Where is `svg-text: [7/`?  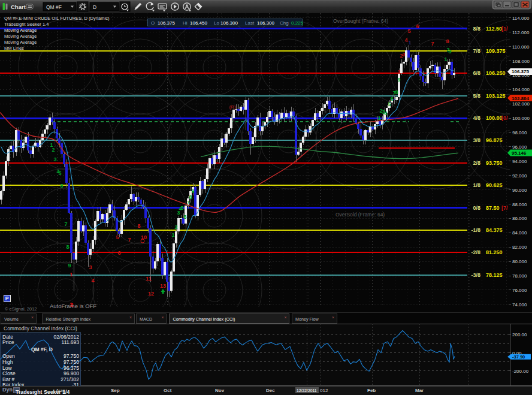
svg-text: [7/ is located at coordinates (504, 208).